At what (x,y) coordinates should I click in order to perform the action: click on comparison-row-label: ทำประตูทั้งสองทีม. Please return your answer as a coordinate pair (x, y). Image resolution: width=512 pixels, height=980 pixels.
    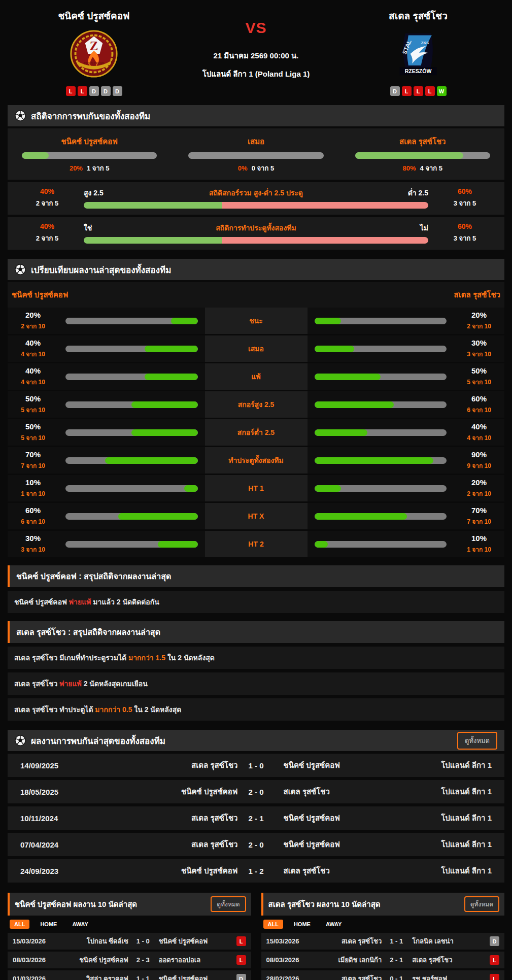
    Looking at the image, I should click on (256, 460).